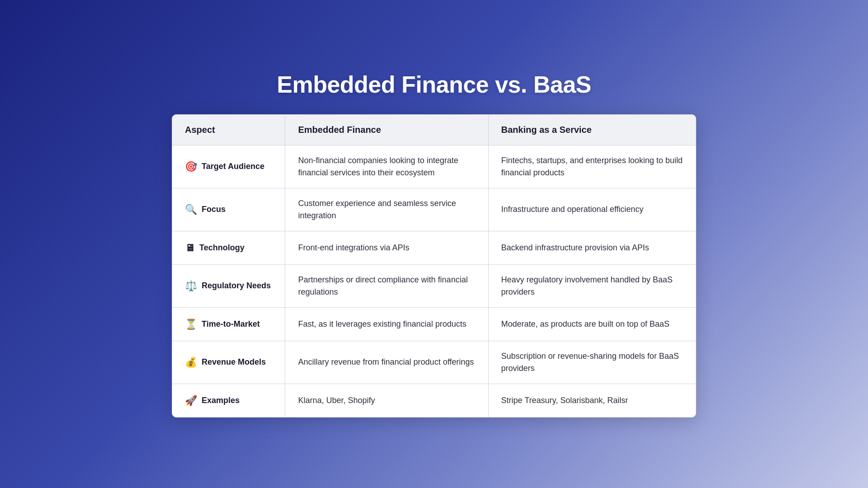  I want to click on baas-cell: Backend infrastructure provision via API…, so click(592, 248).